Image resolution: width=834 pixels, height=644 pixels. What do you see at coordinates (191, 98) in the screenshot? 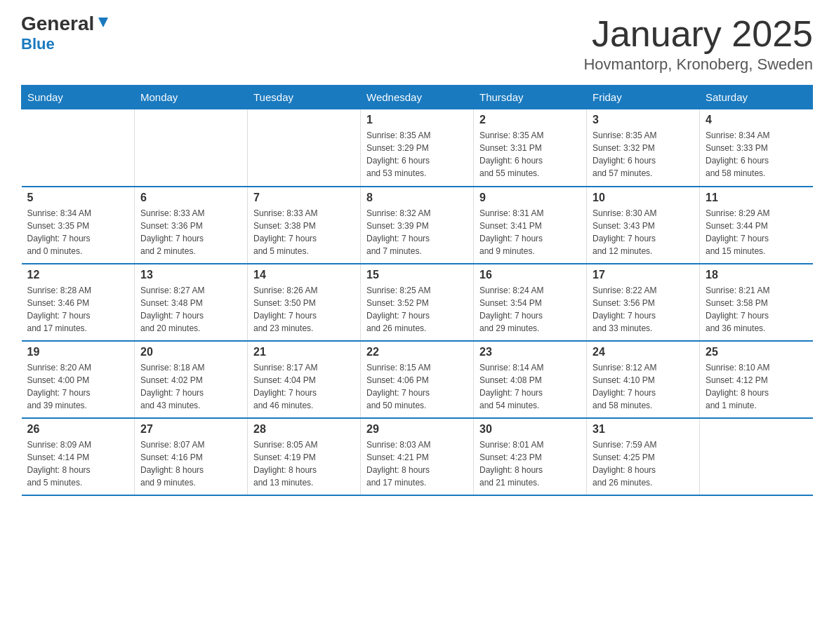
I see `column-header-monday: Monday` at bounding box center [191, 98].